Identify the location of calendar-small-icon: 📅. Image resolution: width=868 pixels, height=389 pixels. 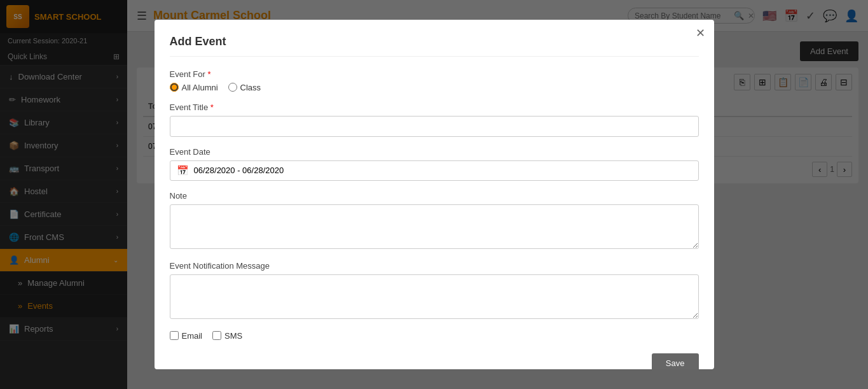
(183, 171).